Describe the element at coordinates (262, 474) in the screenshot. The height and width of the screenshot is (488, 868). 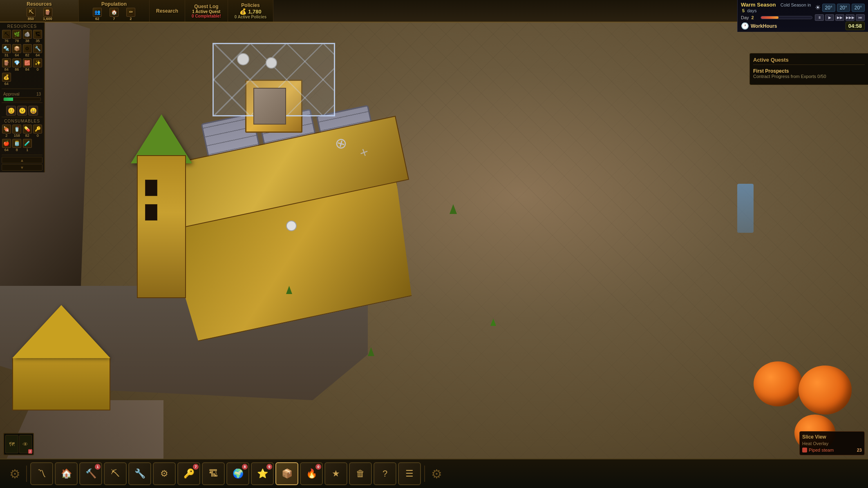
I see `star2-icon: ⭐` at that location.